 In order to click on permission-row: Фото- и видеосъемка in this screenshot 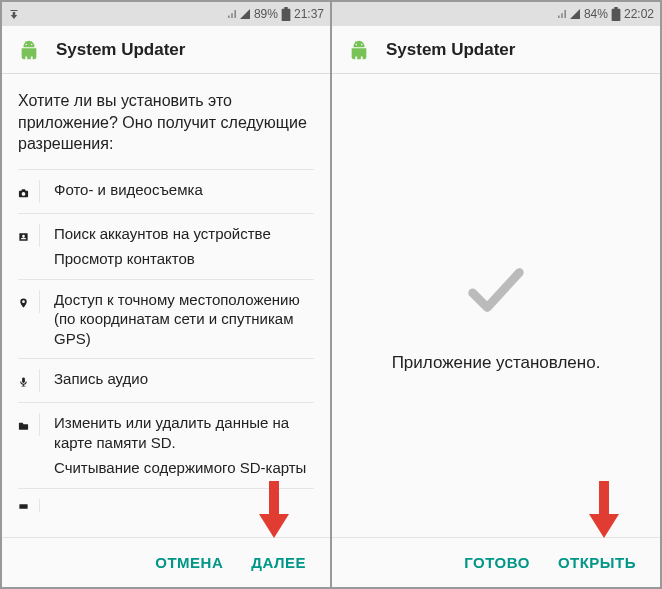, I will do `click(166, 191)`.